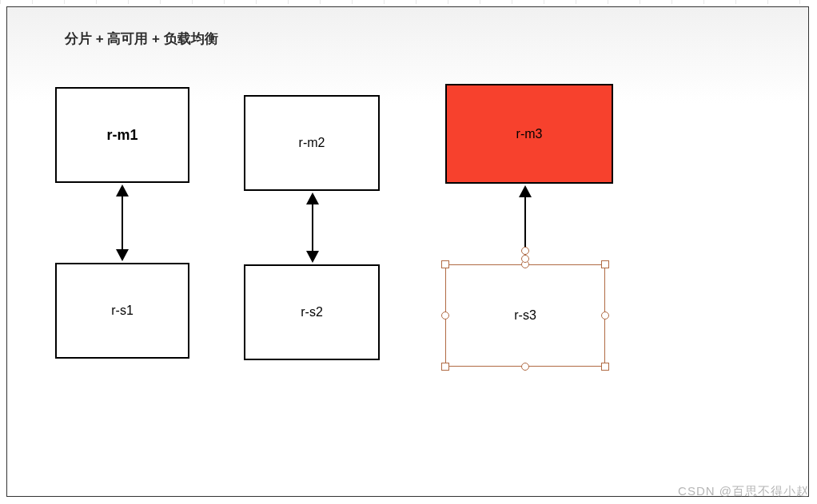 This screenshot has width=817, height=504. Describe the element at coordinates (122, 311) in the screenshot. I see `node-r-s1: r-s1` at that location.